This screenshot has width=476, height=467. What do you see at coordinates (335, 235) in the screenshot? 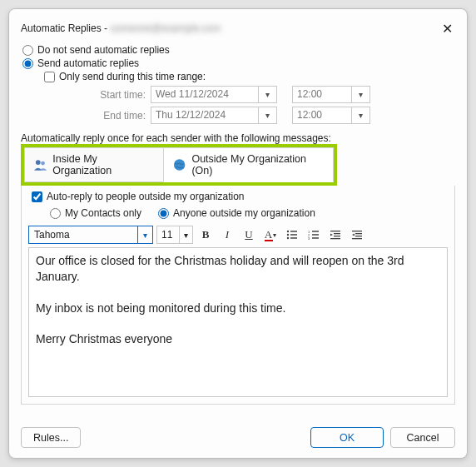
I see `outdent-icon` at bounding box center [335, 235].